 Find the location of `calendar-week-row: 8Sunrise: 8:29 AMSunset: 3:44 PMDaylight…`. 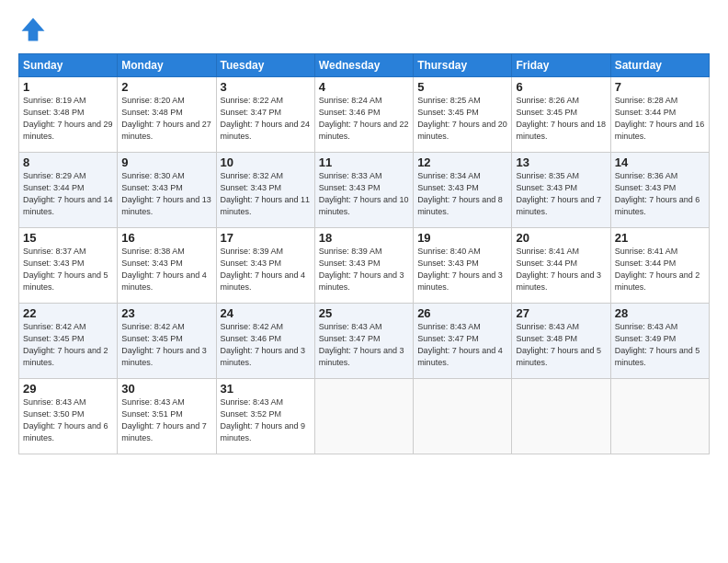

calendar-week-row: 8Sunrise: 8:29 AMSunset: 3:44 PMDaylight… is located at coordinates (364, 190).